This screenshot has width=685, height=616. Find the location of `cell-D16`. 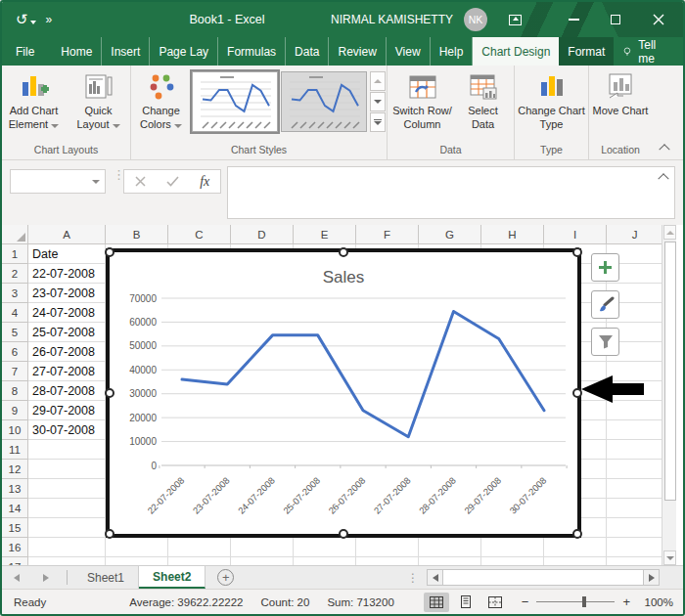

cell-D16 is located at coordinates (262, 548).